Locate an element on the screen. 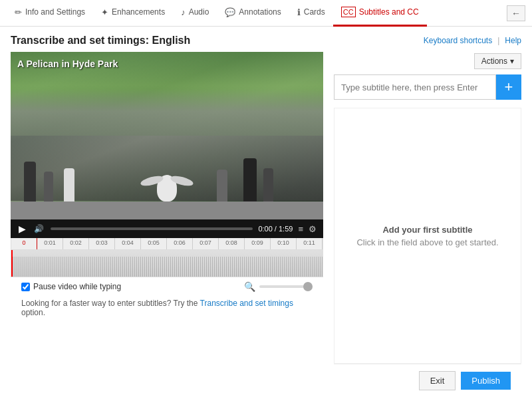 This screenshot has height=397, width=532. ruler-tick-0: 0 is located at coordinates (24, 243).